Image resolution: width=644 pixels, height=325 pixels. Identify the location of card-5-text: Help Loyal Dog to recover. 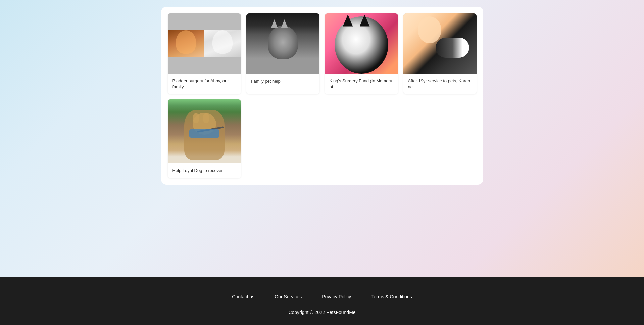
(198, 171).